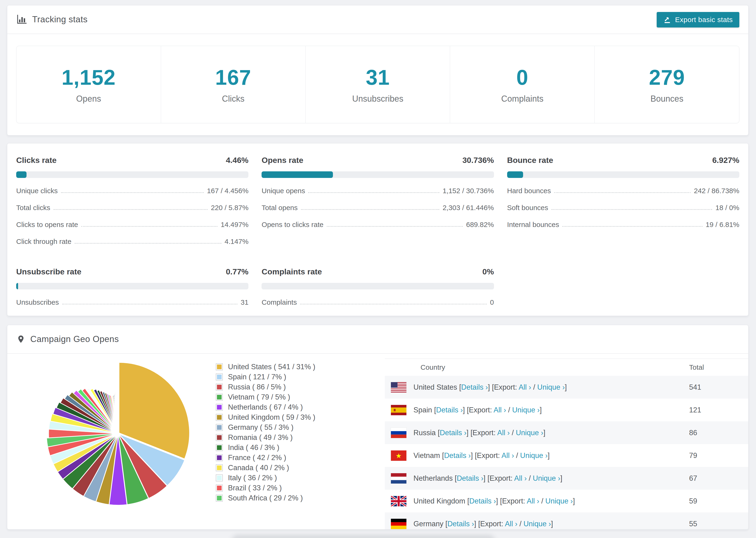  What do you see at coordinates (522, 78) in the screenshot?
I see `stat-value: 0` at bounding box center [522, 78].